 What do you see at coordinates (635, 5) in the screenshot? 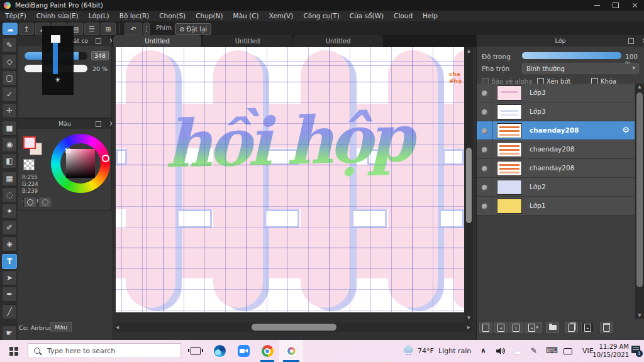
I see `close-button` at bounding box center [635, 5].